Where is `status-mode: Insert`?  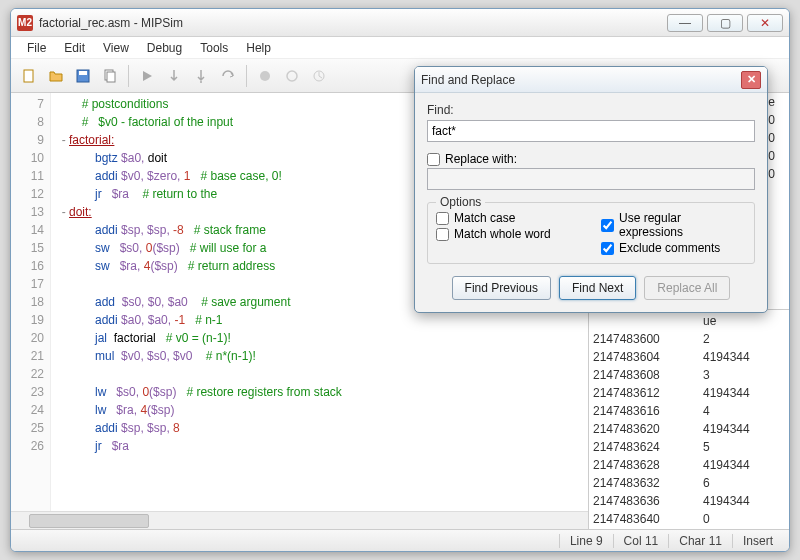 status-mode: Insert is located at coordinates (758, 541).